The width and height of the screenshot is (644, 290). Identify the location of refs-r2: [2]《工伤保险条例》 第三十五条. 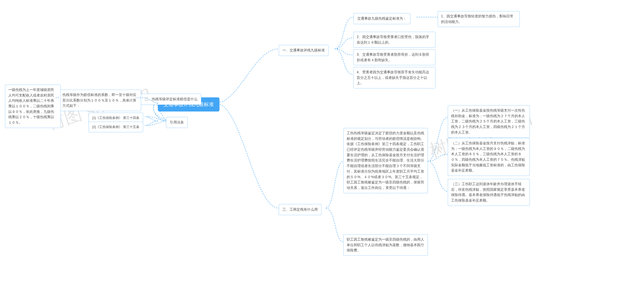
(116, 127).